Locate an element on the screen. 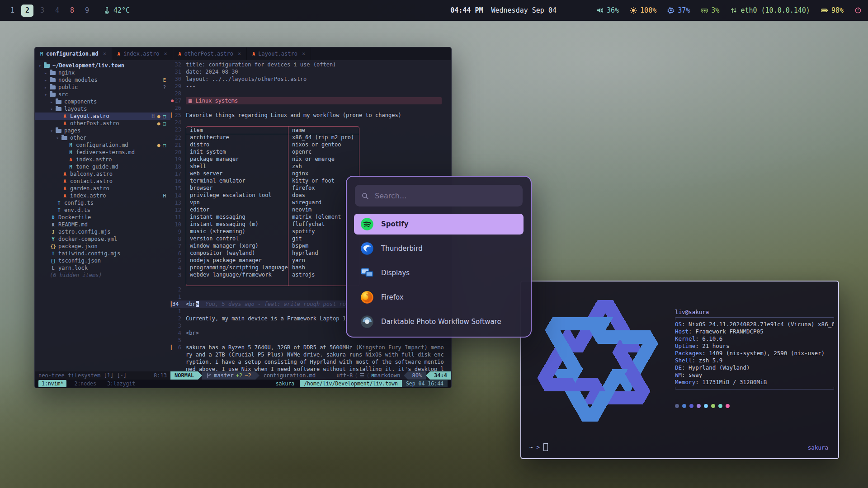  launcher-item-Thunderbird: Thunderbird is located at coordinates (439, 249).